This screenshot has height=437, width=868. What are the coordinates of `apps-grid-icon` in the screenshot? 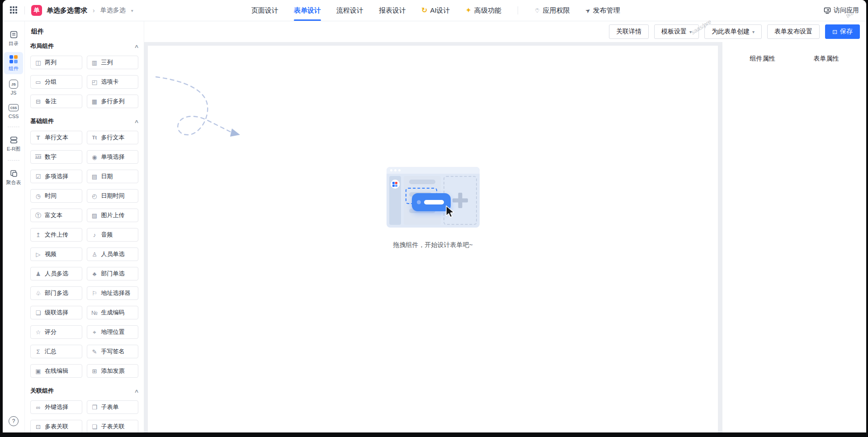 It's located at (14, 10).